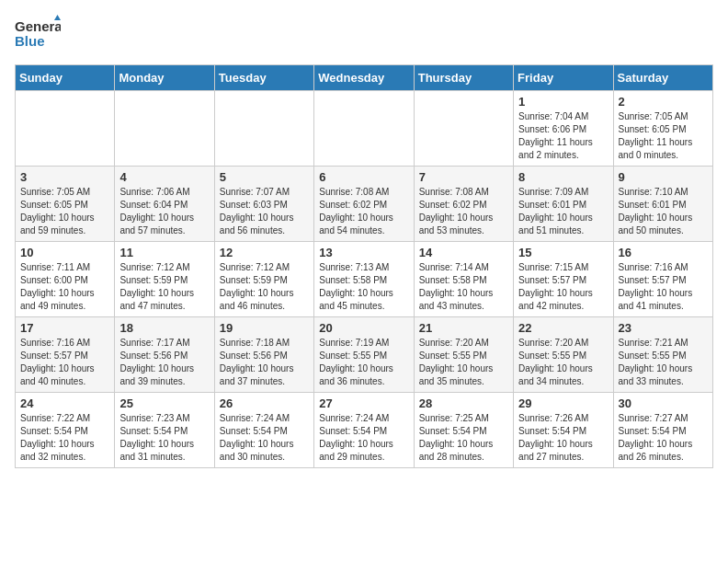 Image resolution: width=728 pixels, height=563 pixels. Describe the element at coordinates (64, 327) in the screenshot. I see `day-number: 17` at that location.